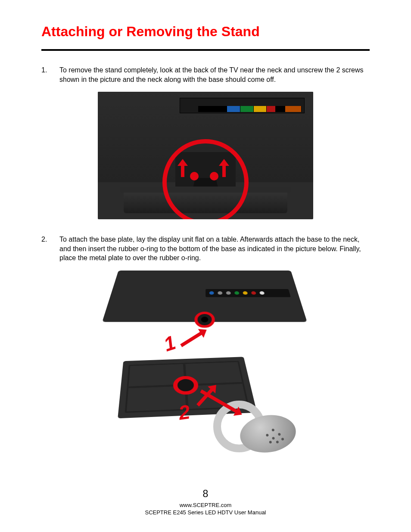 The width and height of the screenshot is (411, 532). Describe the element at coordinates (50, 249) in the screenshot. I see `step-number: 2.` at that location.